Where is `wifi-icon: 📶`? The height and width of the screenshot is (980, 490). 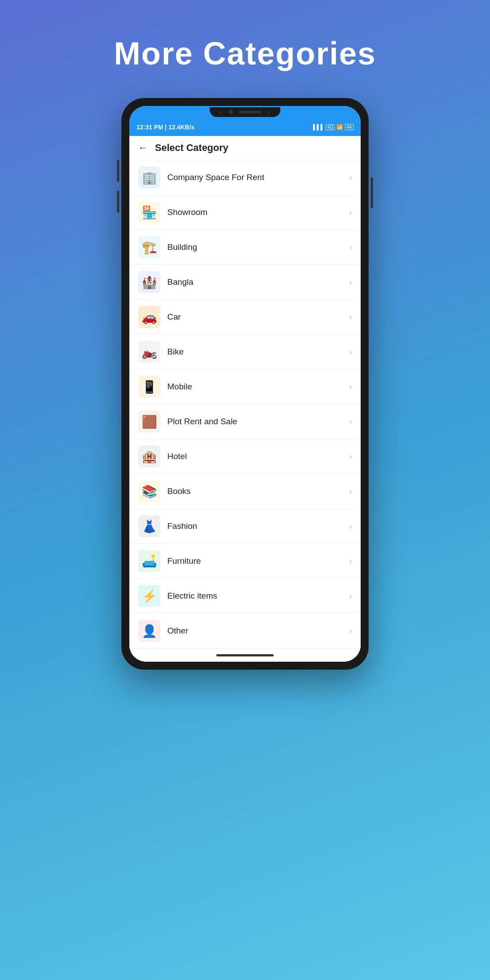
wifi-icon: 📶 is located at coordinates (340, 127).